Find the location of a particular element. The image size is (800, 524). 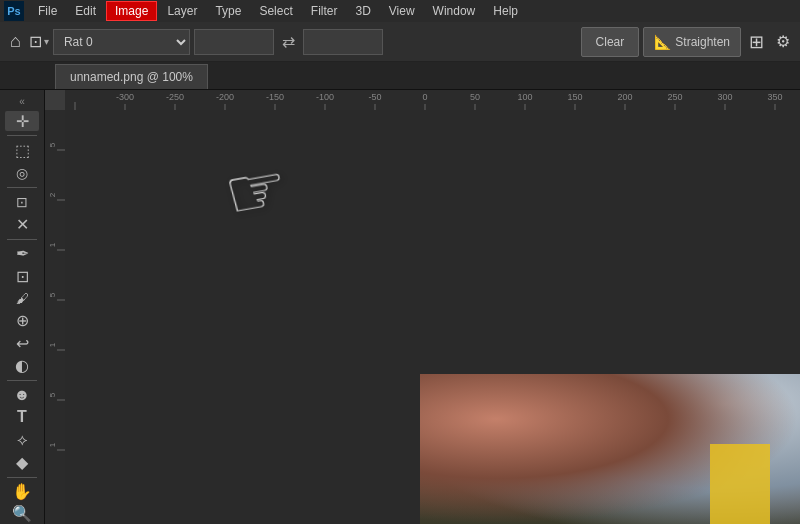

brush-tool: 🖌 is located at coordinates (22, 298).